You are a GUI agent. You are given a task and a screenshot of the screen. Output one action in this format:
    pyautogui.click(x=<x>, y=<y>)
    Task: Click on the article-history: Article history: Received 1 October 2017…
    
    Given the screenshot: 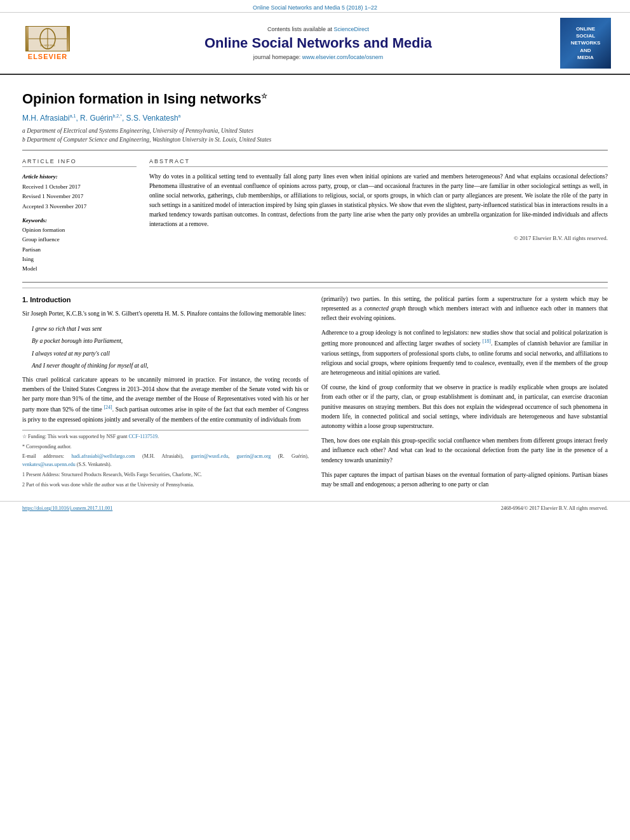 What is the action you would take?
    pyautogui.click(x=79, y=192)
    